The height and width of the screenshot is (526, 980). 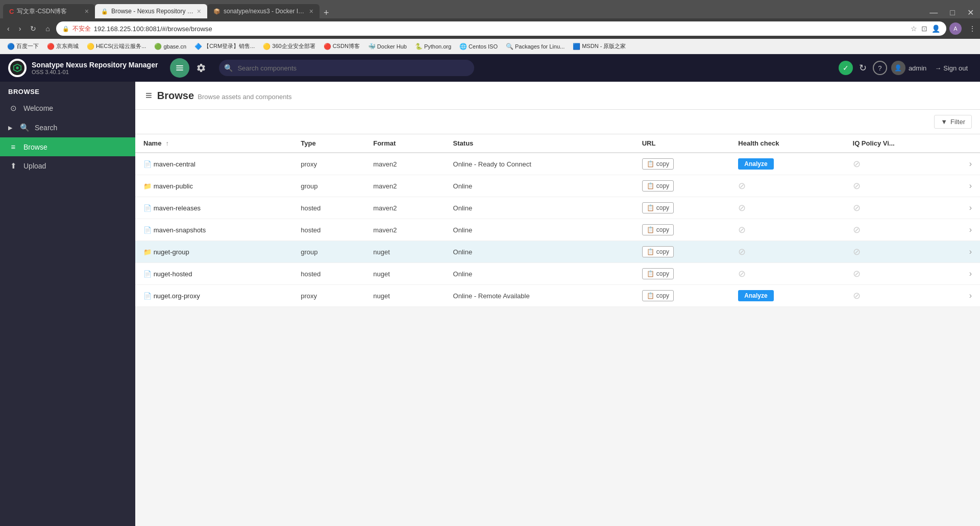 What do you see at coordinates (116, 46) in the screenshot?
I see `bookmark-hecs: 🟡 HECS(云端云服务...` at bounding box center [116, 46].